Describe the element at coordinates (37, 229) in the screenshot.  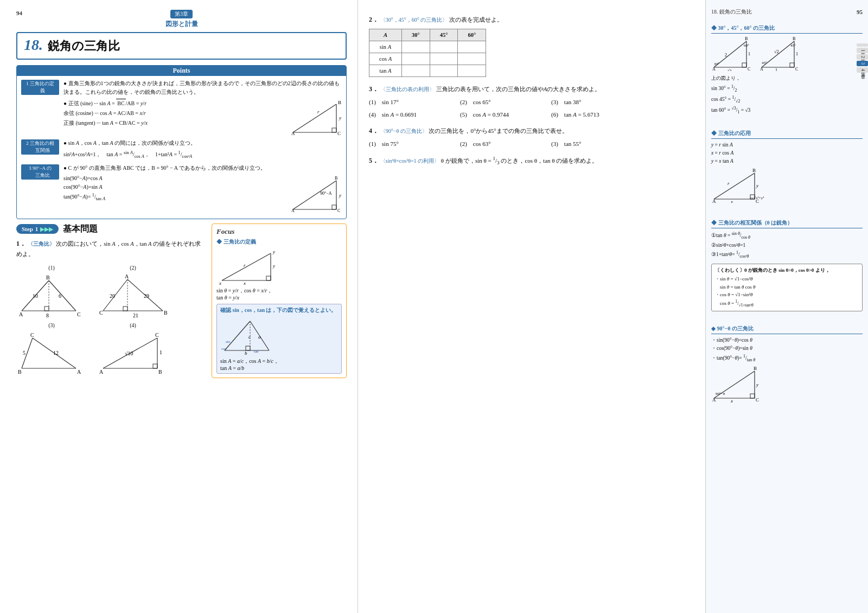
I see `step-number: 1` at that location.